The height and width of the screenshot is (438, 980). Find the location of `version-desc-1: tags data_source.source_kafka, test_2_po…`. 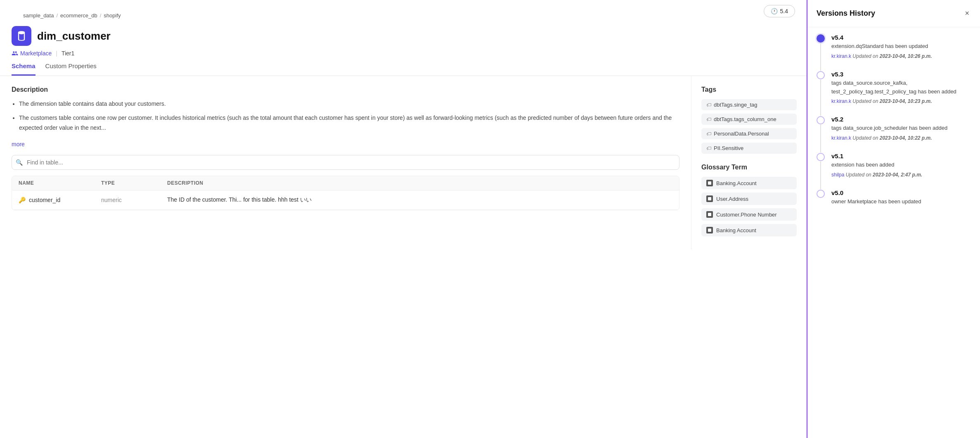

version-desc-1: tags data_source.source_kafka, test_2_po… is located at coordinates (901, 88).